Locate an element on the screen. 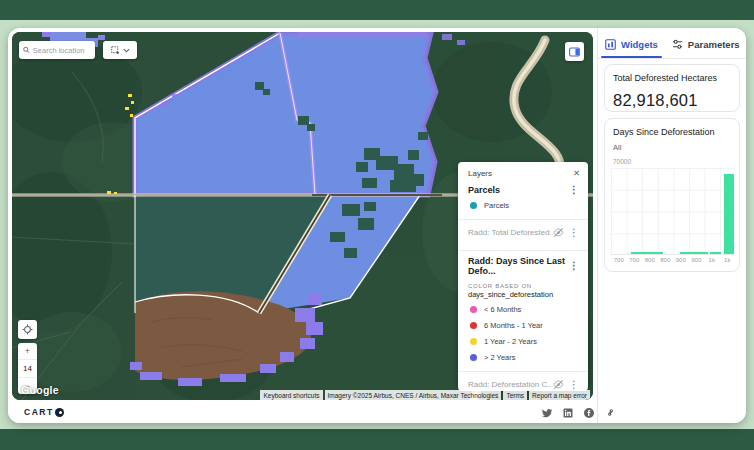 Image resolution: width=754 pixels, height=450 pixels. chart-bars is located at coordinates (673, 211).